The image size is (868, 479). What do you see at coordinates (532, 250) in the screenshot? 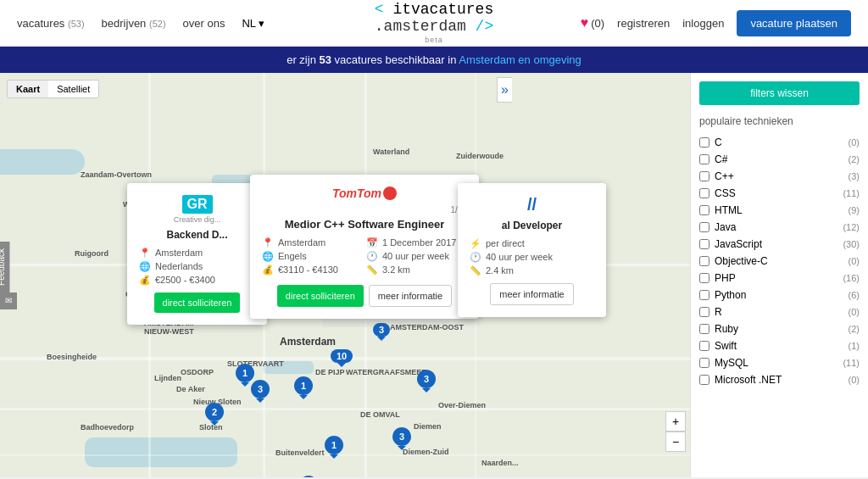
I see `job-card-right: // al Developer ⚡ per direct 🕐 40 uur pe…` at bounding box center [532, 250].